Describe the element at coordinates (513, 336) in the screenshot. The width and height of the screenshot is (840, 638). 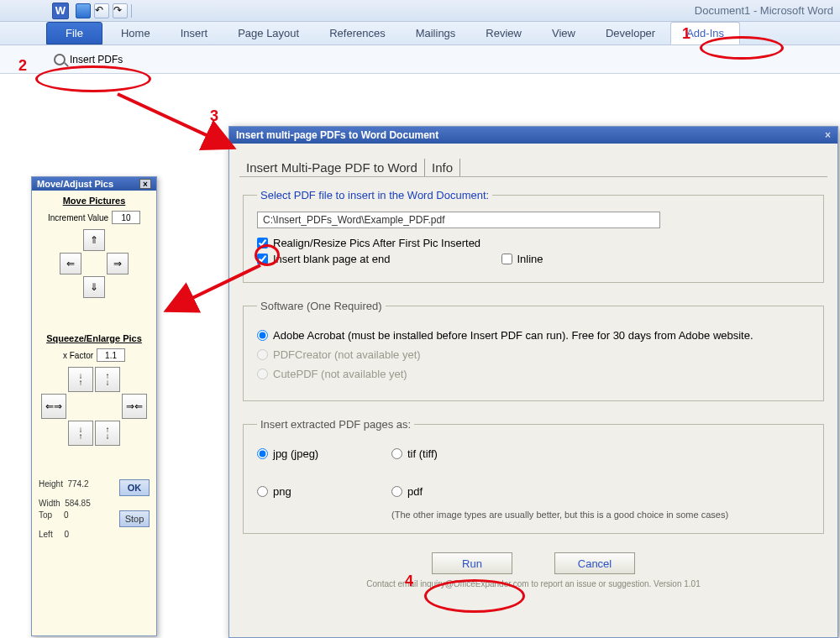
I see `adobe-label: Adobe Acrobat (must be installed before …` at that location.